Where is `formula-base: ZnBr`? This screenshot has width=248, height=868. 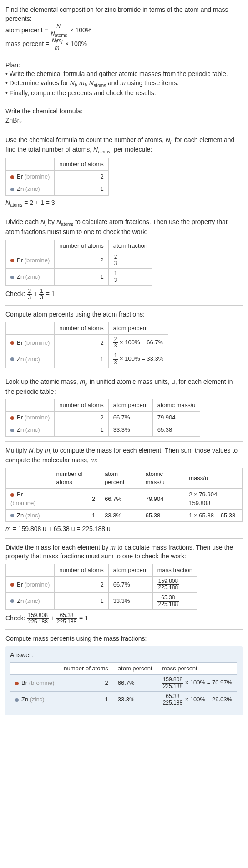
formula-base: ZnBr is located at coordinates (12, 120).